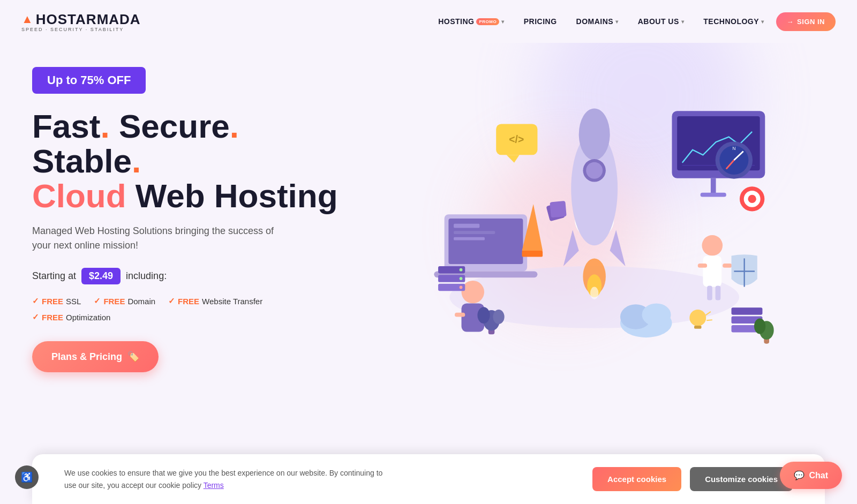  What do you see at coordinates (27, 477) in the screenshot?
I see `accessibility-icon: ♿` at bounding box center [27, 477].